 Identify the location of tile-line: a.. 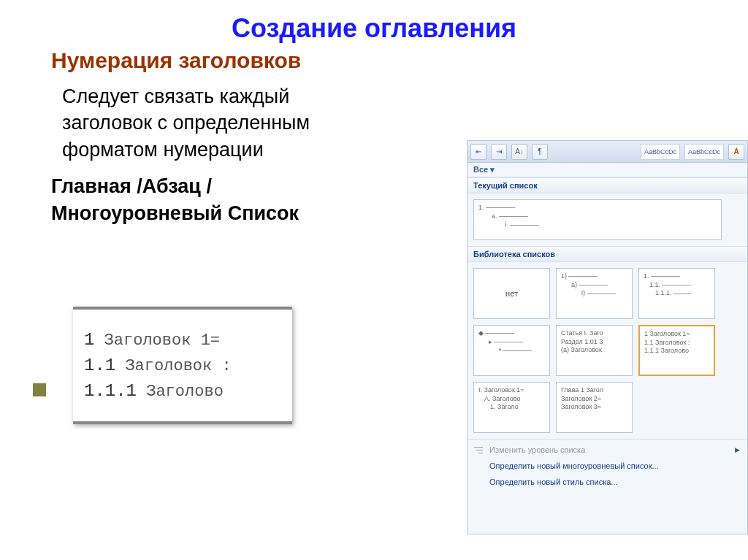
(495, 216).